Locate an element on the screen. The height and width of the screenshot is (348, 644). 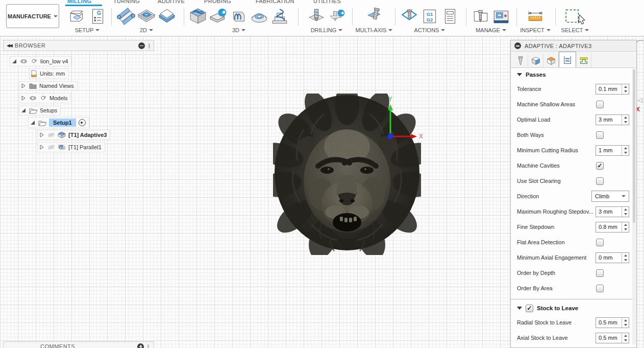
tab-tool is located at coordinates (521, 60).